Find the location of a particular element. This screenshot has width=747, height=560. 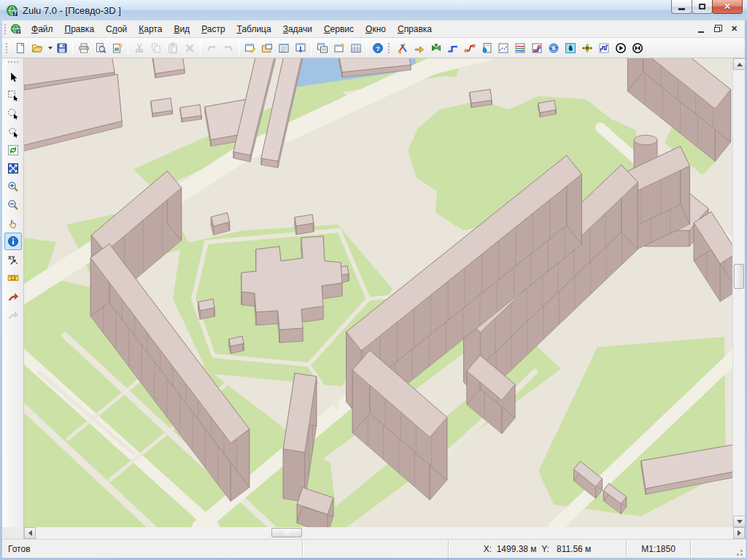

copy-button is located at coordinates (156, 48).